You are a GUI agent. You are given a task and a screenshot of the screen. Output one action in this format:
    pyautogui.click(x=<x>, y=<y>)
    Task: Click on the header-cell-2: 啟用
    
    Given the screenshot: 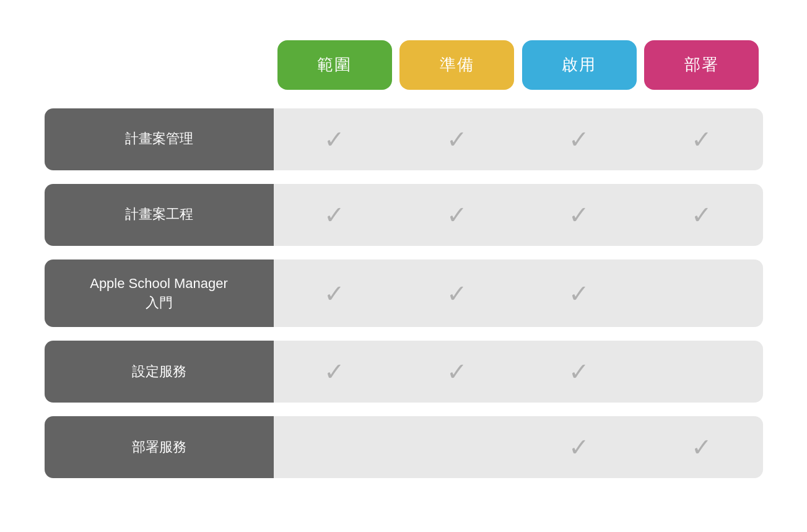 What is the action you would take?
    pyautogui.click(x=580, y=65)
    